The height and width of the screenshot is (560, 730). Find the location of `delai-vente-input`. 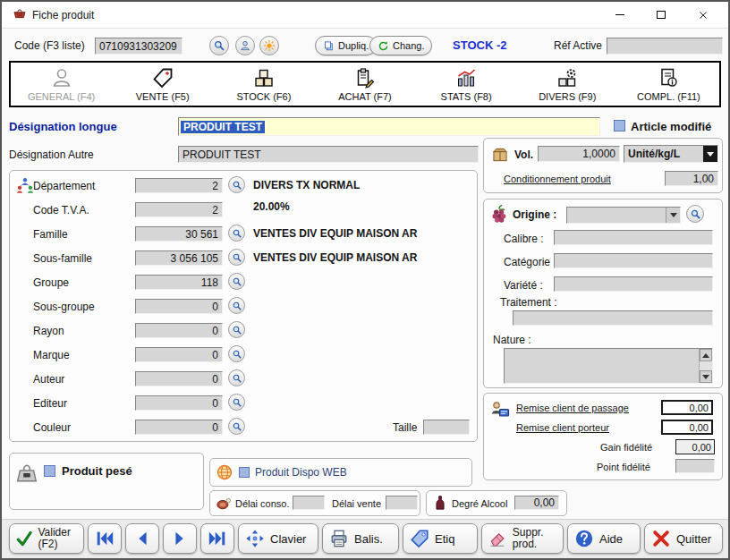

delai-vente-input is located at coordinates (402, 503).